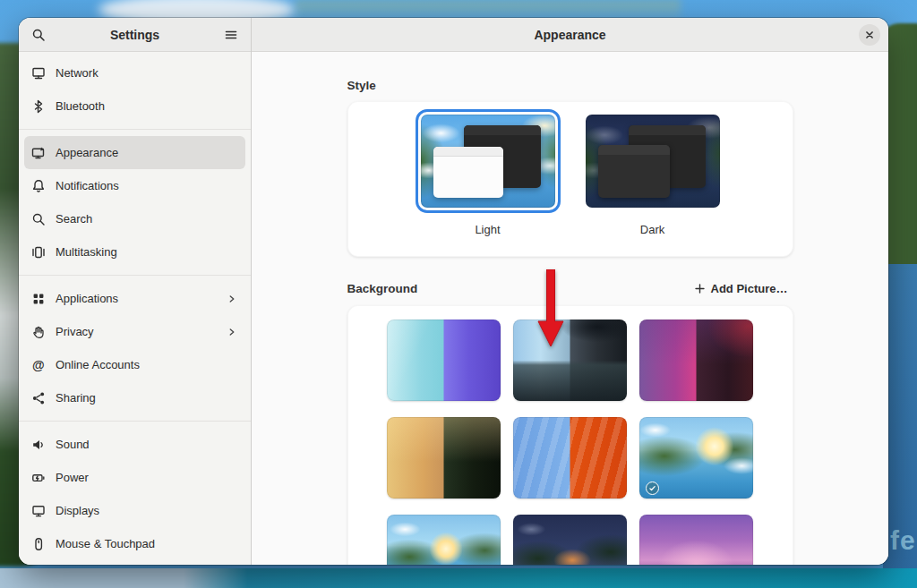  What do you see at coordinates (653, 173) in the screenshot?
I see `theme-option-dark: Dark` at bounding box center [653, 173].